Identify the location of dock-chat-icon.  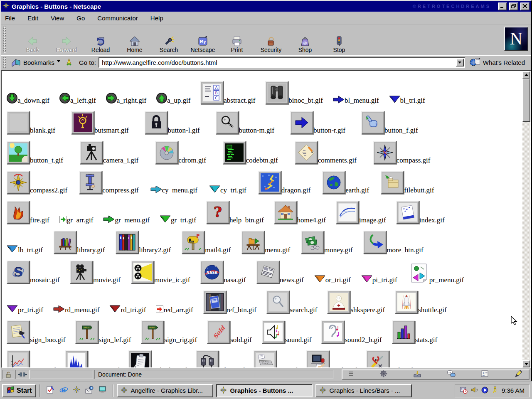
(451, 374).